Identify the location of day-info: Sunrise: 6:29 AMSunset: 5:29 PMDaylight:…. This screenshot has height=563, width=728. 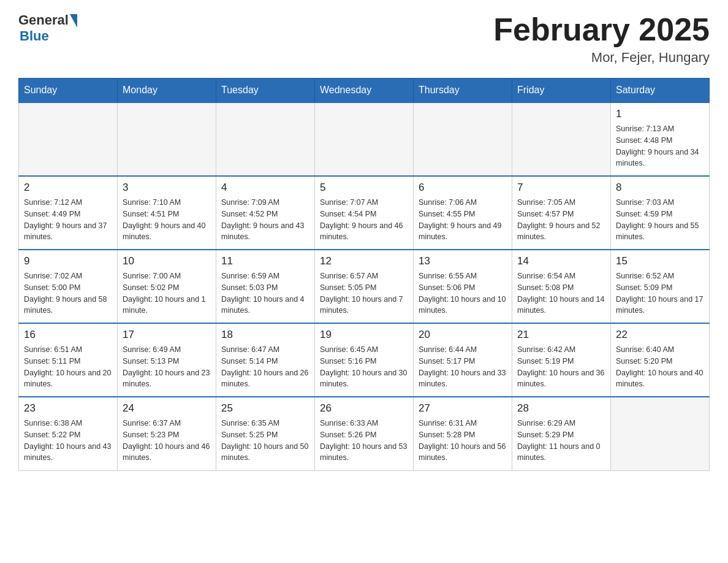
(561, 440).